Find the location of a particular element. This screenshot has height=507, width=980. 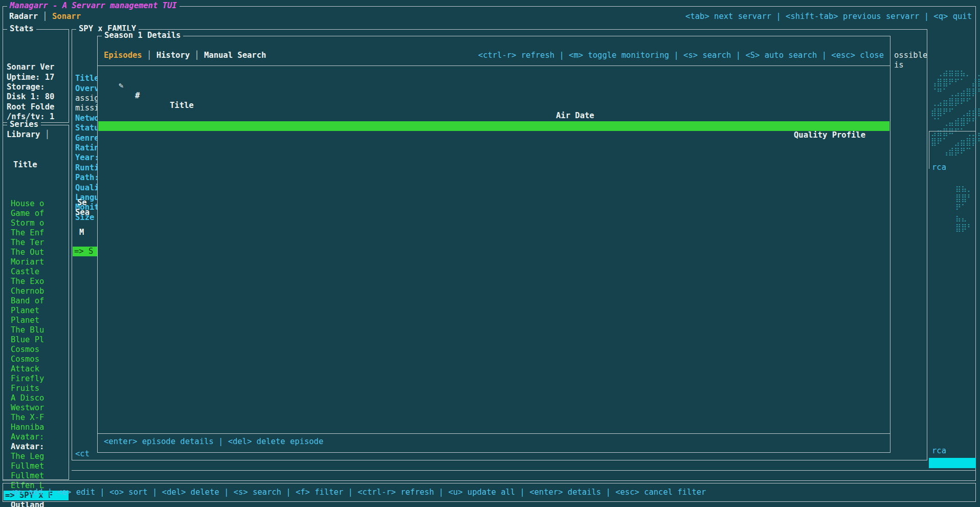

series-title: Planet is located at coordinates (25, 320).